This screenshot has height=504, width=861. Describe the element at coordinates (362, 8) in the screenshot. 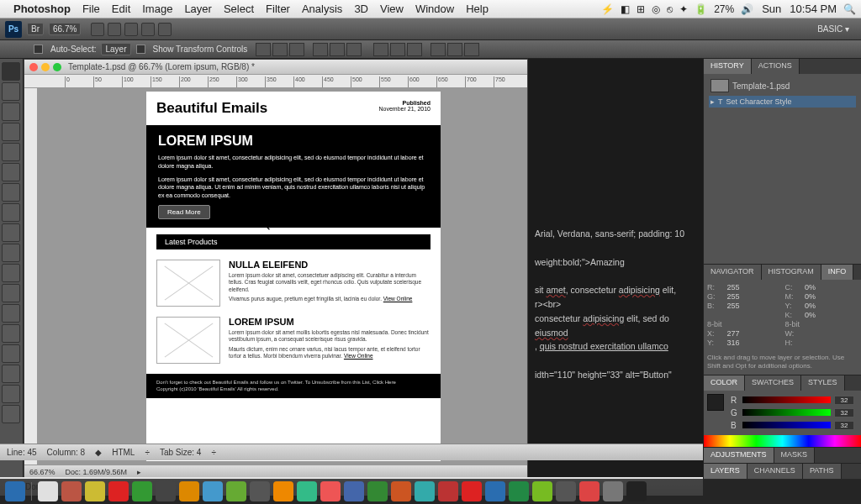

I see `menu-3d: 3D` at that location.